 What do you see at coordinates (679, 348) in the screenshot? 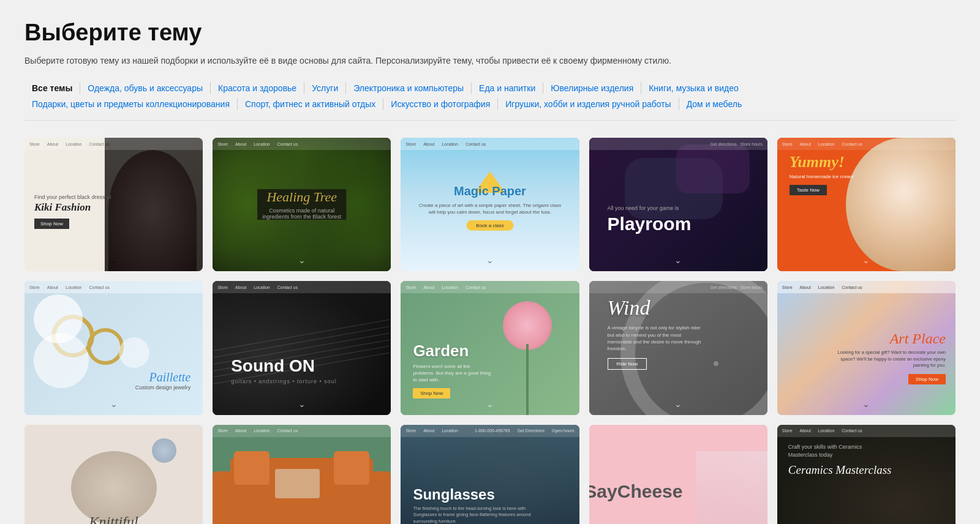
I see `theme-card-wind: Get directions Store hours Wind A vintag…` at bounding box center [679, 348].